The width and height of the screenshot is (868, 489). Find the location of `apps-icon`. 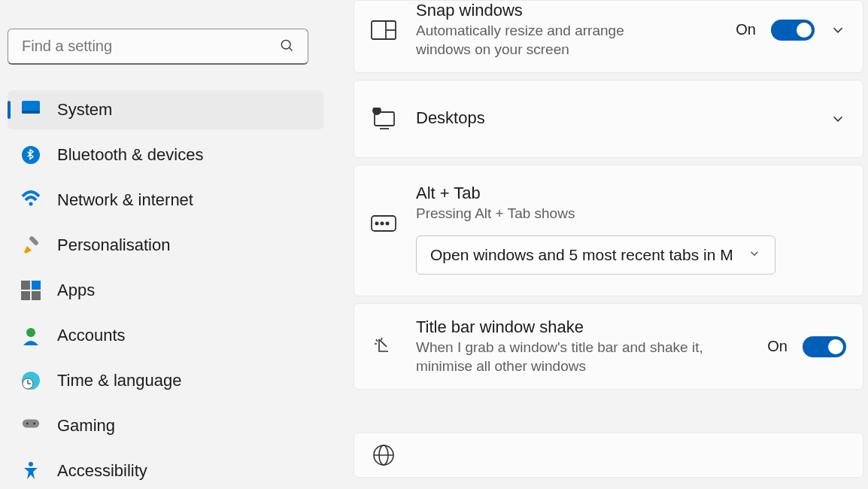

apps-icon is located at coordinates (31, 290).